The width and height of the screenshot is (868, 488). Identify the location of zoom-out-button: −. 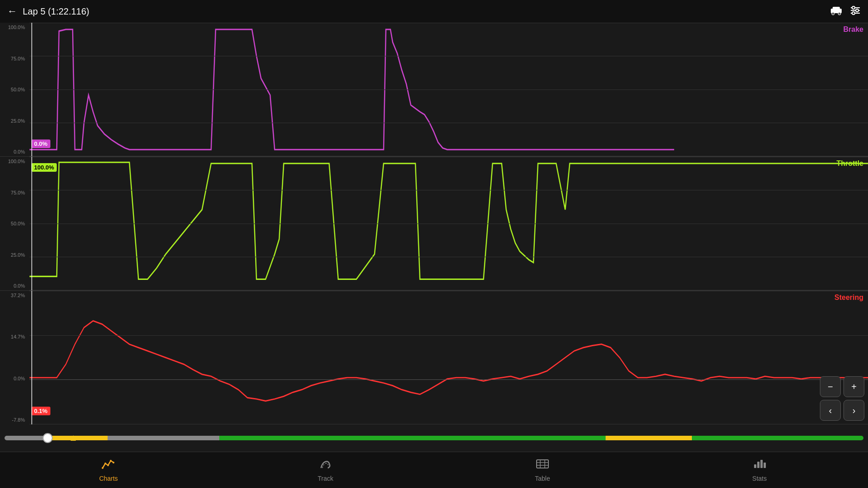
(830, 387).